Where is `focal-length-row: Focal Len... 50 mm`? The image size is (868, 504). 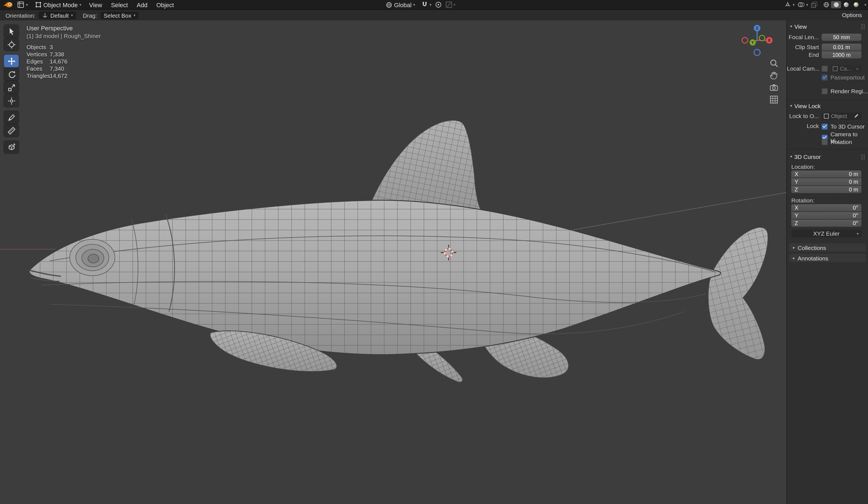 focal-length-row: Focal Len... 50 mm is located at coordinates (827, 37).